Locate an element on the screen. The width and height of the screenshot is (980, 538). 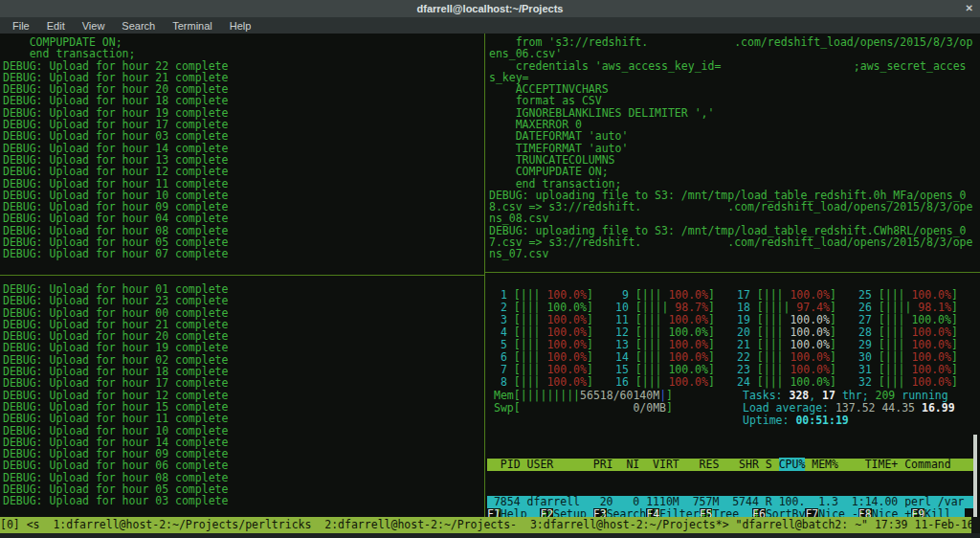
htop-uptime: Uptime: 00:51:19 is located at coordinates (796, 421).